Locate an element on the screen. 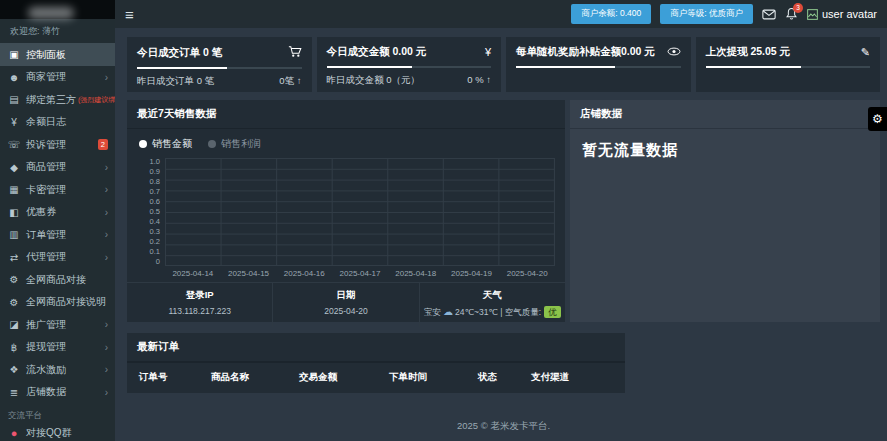  aqi-badge: 优 is located at coordinates (552, 312).